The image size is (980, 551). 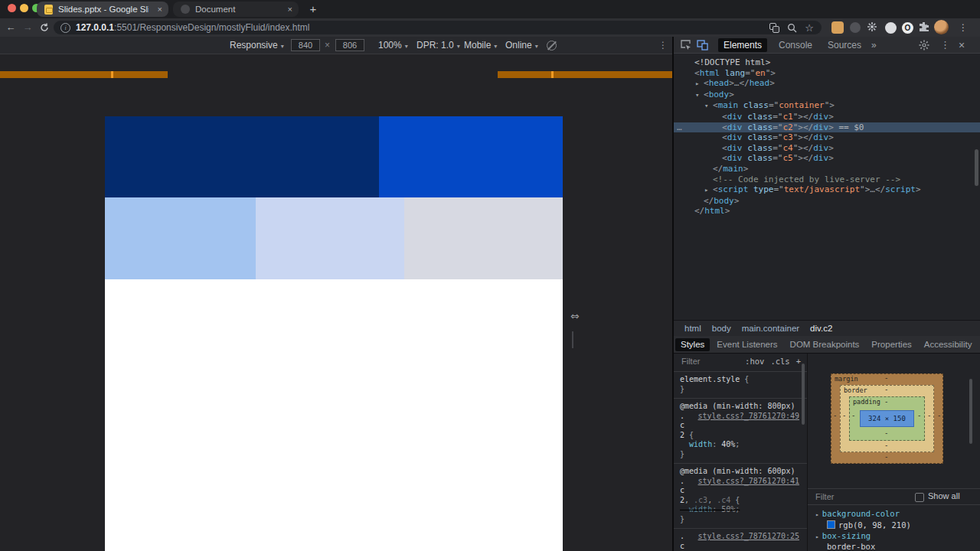 I want to click on margin-label: margin, so click(x=847, y=379).